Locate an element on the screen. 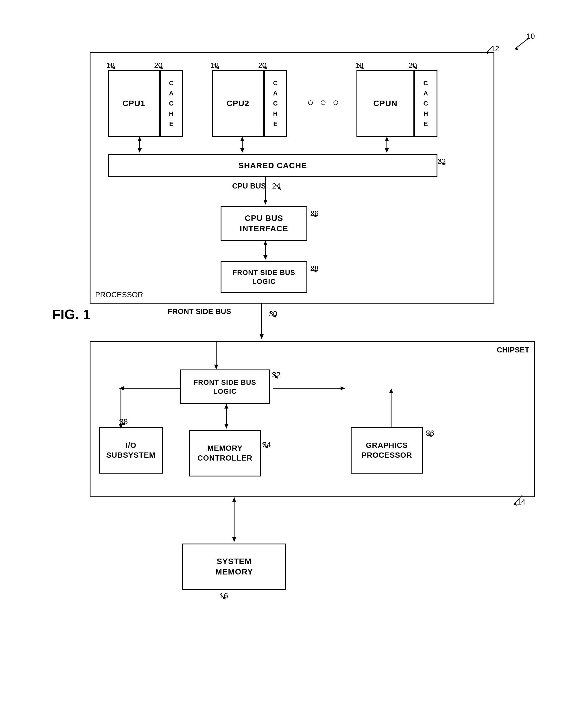  ref-18b-arrow is located at coordinates (217, 67).